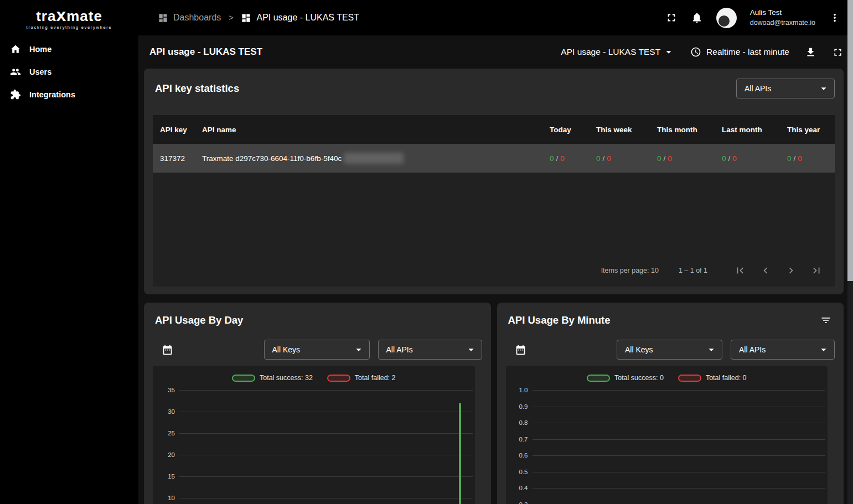  What do you see at coordinates (625, 378) in the screenshot?
I see `legend-item: Total success: 0` at bounding box center [625, 378].